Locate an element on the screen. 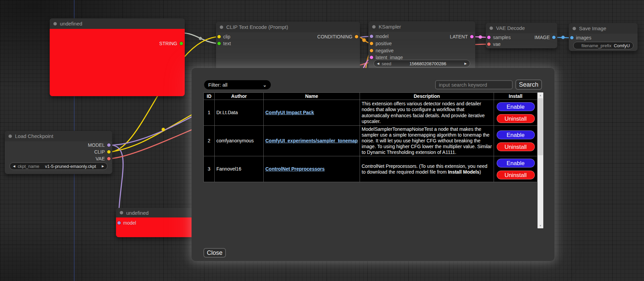  node-title-bar: CLIP Text Encode (Prompt) is located at coordinates (288, 27).